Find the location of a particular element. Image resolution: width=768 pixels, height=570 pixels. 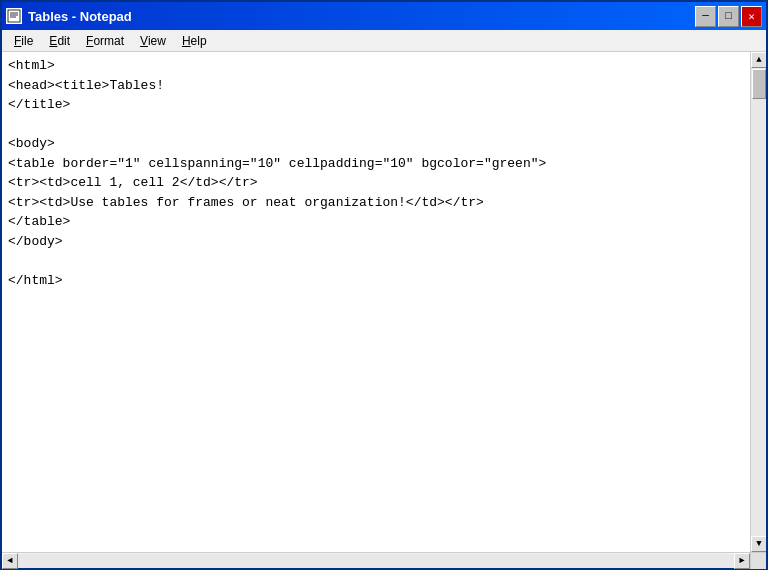

scroll-left-button: ◄ is located at coordinates (10, 561).